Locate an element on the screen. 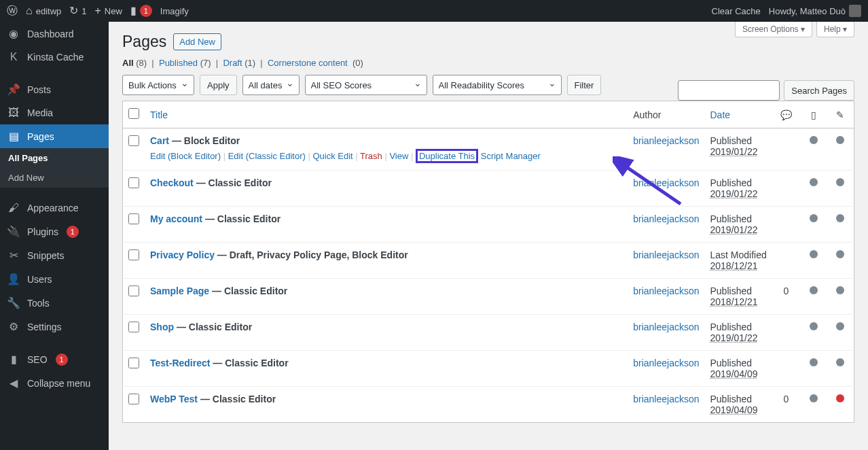  menu-posts: 📌Posts is located at coordinates (54, 90).